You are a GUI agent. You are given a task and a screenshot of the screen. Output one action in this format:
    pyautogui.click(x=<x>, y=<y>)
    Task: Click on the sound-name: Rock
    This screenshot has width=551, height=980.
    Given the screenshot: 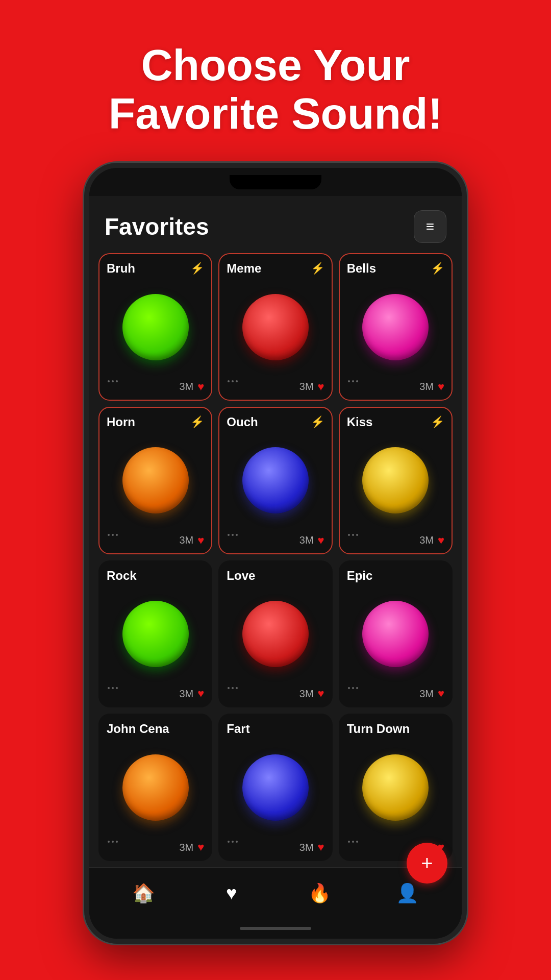 What is the action you would take?
    pyautogui.click(x=121, y=576)
    